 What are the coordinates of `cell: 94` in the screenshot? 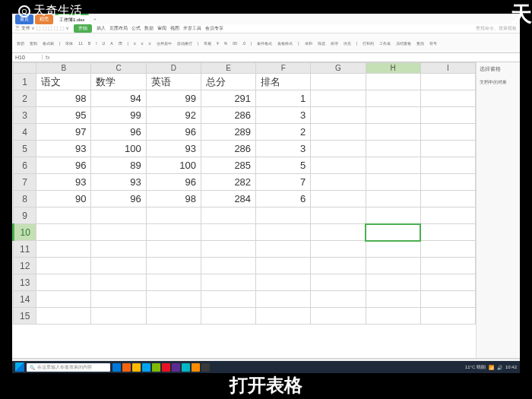 It's located at (119, 99).